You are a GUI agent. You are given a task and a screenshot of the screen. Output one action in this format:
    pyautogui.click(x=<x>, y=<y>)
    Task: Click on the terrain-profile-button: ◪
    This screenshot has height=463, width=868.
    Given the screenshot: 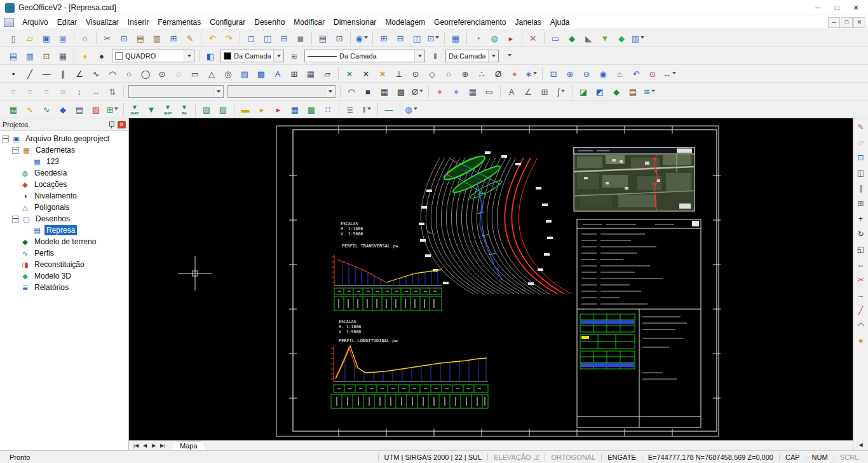 What is the action you would take?
    pyautogui.click(x=583, y=92)
    